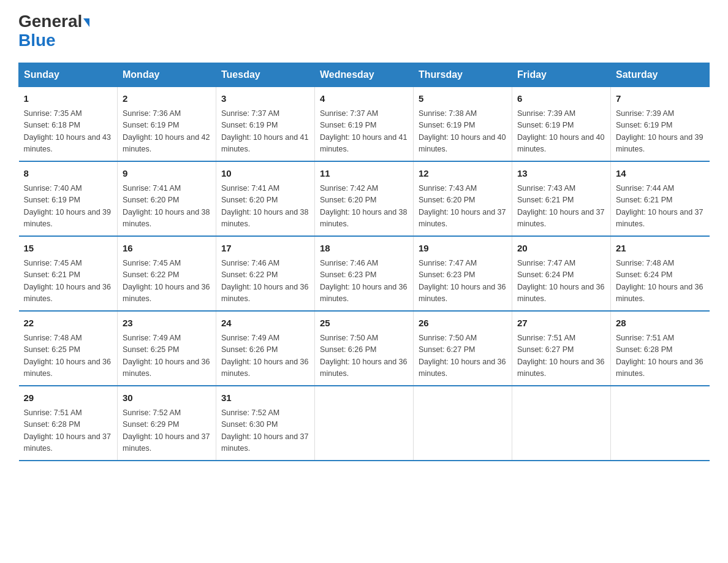 Image resolution: width=728 pixels, height=563 pixels. Describe the element at coordinates (69, 348) in the screenshot. I see `calendar-cell: 22Sunrise: 7:48 AMSunset: 6:25 PMDayligh…` at that location.